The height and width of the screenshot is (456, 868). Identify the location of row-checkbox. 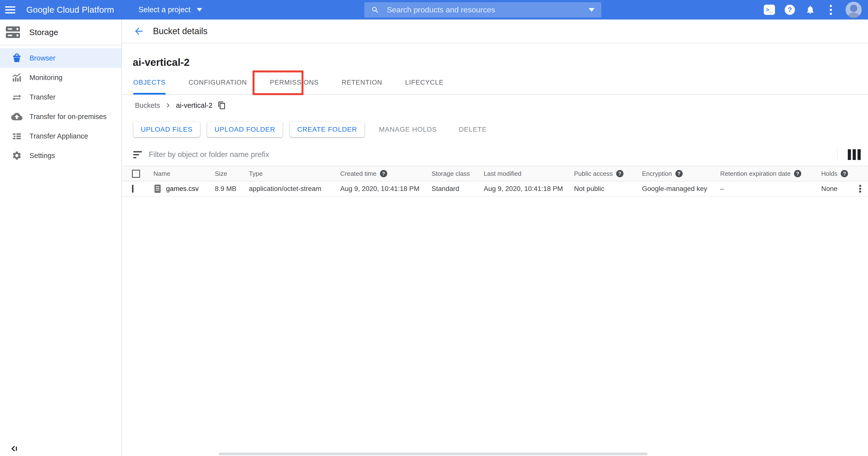
(133, 189).